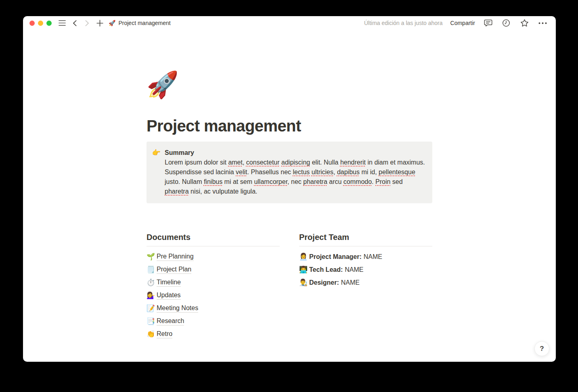 The width and height of the screenshot is (578, 392). What do you see at coordinates (112, 23) in the screenshot?
I see `breadcrumb-page-emoji: 🚀` at bounding box center [112, 23].